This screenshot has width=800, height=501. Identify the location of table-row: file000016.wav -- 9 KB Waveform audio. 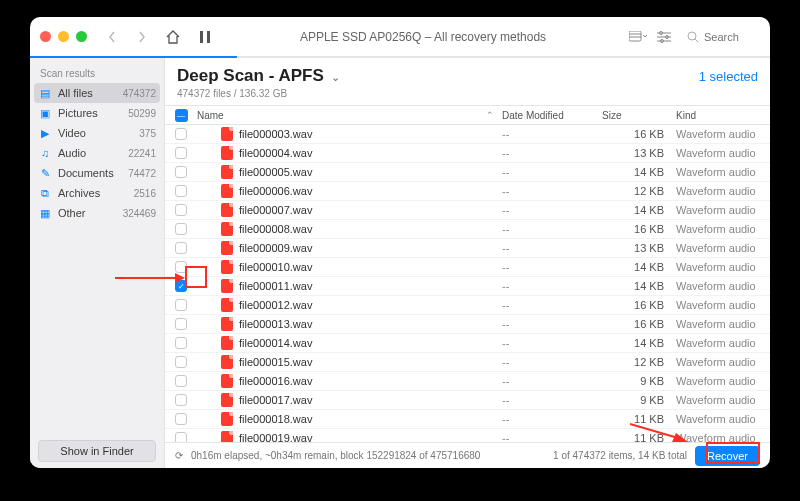
(468, 382).